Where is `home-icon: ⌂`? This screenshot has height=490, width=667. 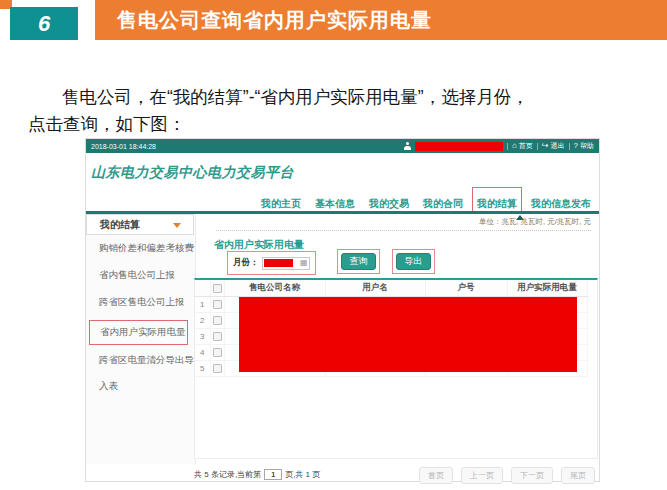 home-icon: ⌂ is located at coordinates (514, 146).